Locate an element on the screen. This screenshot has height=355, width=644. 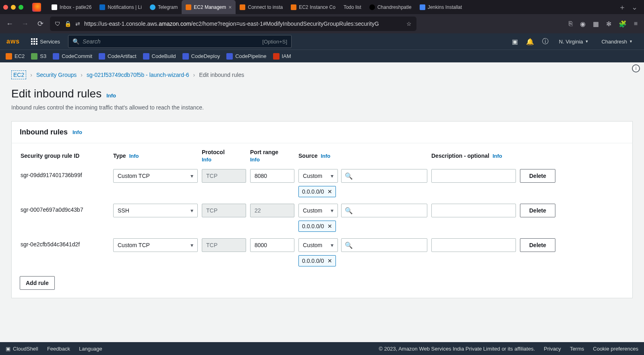
breadcrumb-security-groups: Security Groups is located at coordinates (56, 75).